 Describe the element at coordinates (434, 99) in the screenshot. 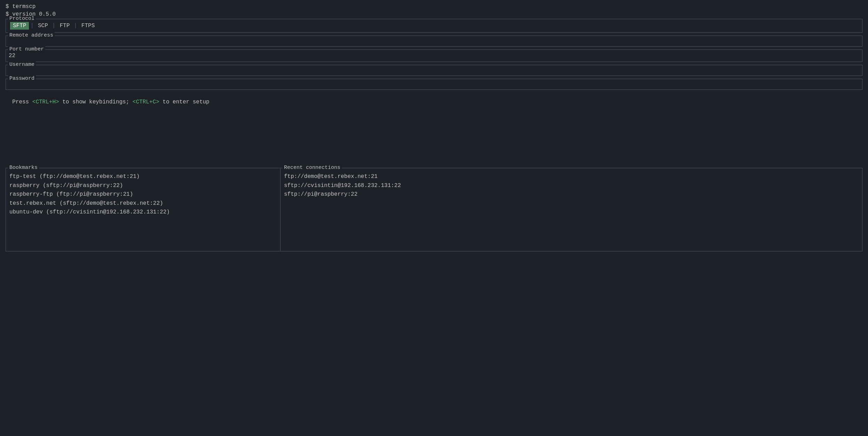

I see `help-text: Press <CTRL+H> to show keybindings; <CTR…` at that location.